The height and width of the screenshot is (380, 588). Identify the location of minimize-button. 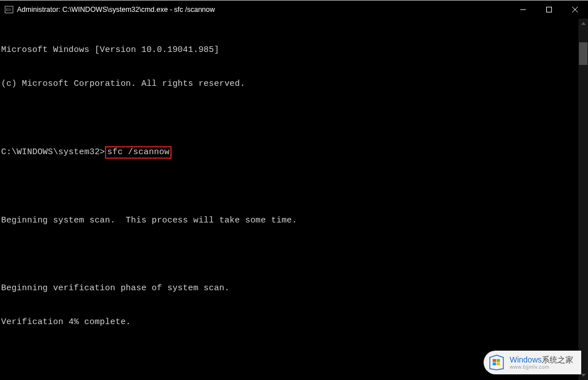
(523, 10).